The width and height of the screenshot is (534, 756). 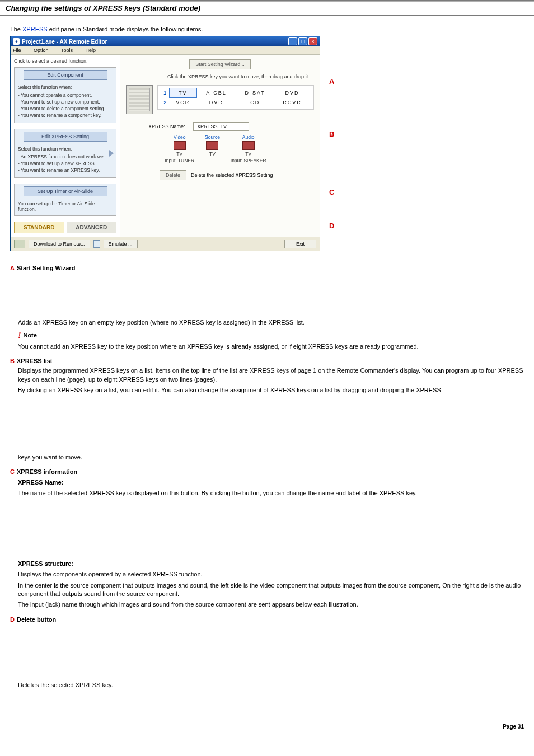 What do you see at coordinates (65, 157) in the screenshot?
I see `card2-item: - An XPRESS function does not work well.` at bounding box center [65, 157].